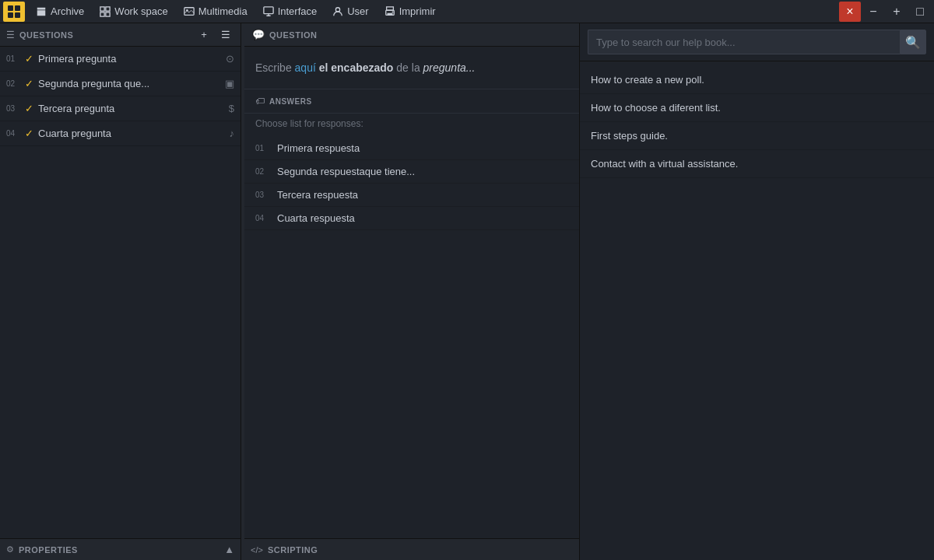 The width and height of the screenshot is (934, 560). What do you see at coordinates (318, 194) in the screenshot?
I see `answer-text-3: Tercera respuesta` at bounding box center [318, 194].